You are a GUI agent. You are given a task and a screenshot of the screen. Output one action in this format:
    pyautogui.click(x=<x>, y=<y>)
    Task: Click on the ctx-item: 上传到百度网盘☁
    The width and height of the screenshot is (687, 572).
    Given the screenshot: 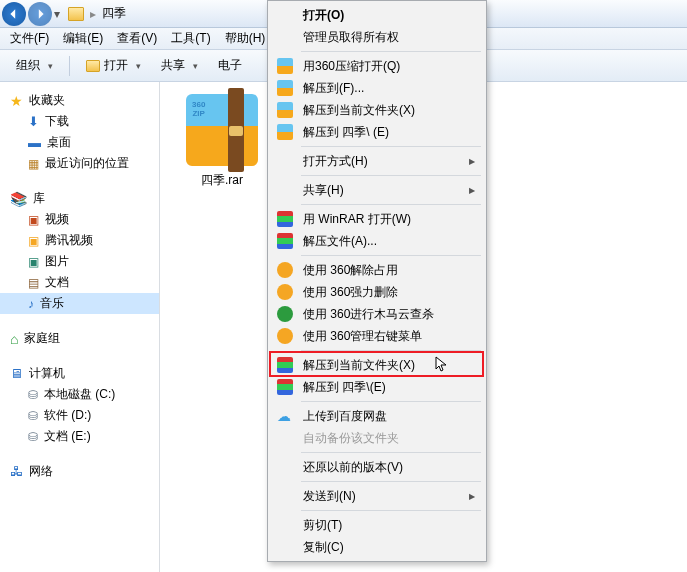 What is the action you would take?
    pyautogui.click(x=377, y=416)
    